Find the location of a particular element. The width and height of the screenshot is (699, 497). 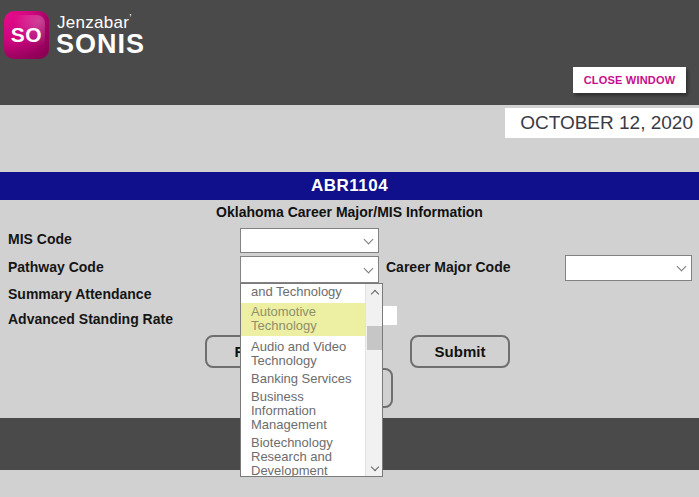

close-window-button-top: CLOSE WINDOW is located at coordinates (630, 80).